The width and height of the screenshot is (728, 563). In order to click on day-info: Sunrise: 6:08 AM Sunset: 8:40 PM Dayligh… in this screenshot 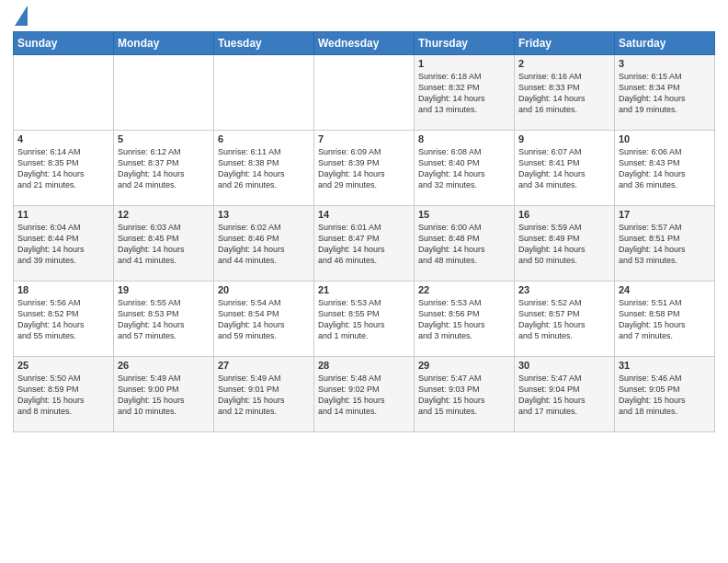, I will do `click(464, 169)`.